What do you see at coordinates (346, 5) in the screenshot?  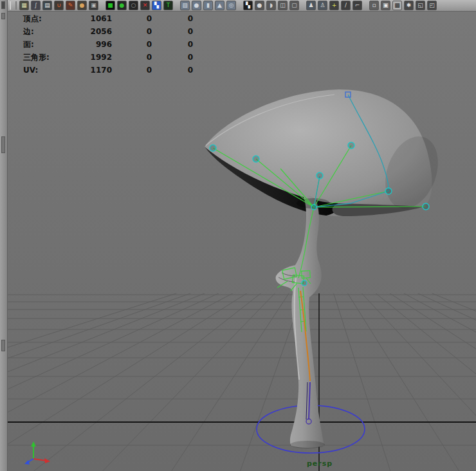 I see `bone-chain-icon: /` at bounding box center [346, 5].